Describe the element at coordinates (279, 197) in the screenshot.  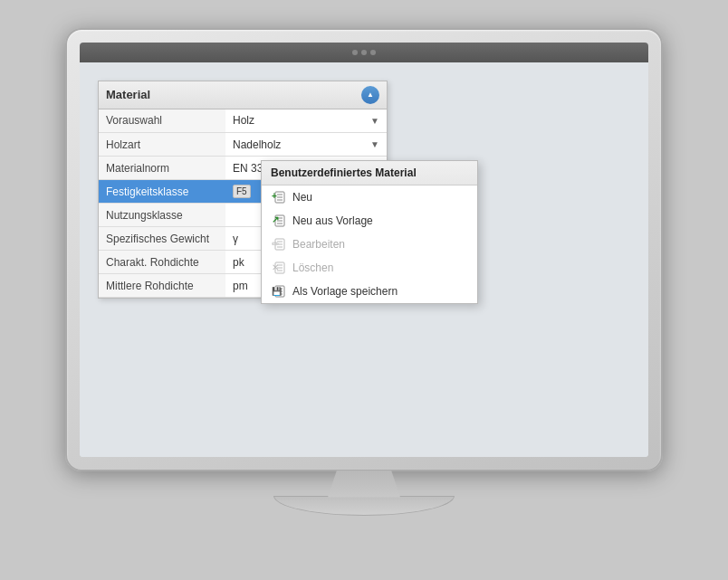
I see `plus-grid-icon: +` at that location.